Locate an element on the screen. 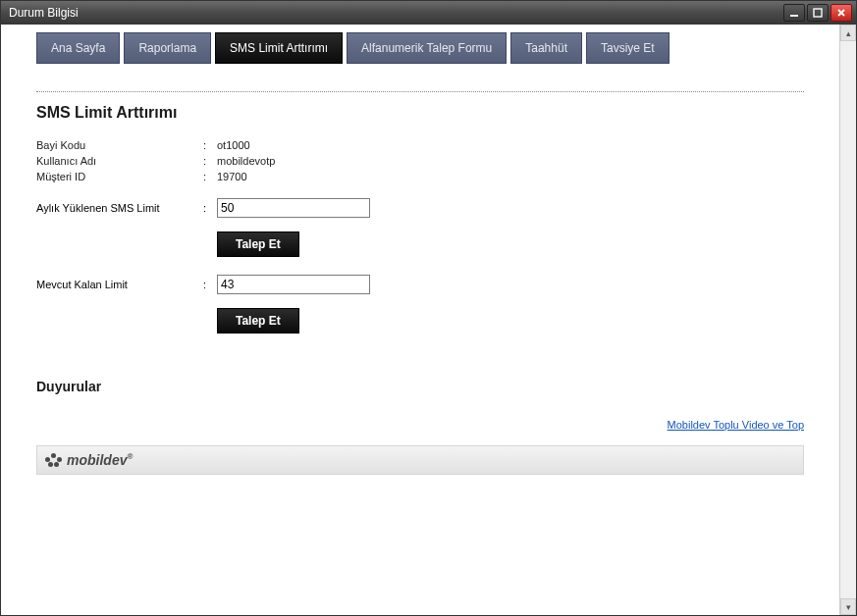 The height and width of the screenshot is (616, 857). window-title: Durum Bilgisi is located at coordinates (397, 13).